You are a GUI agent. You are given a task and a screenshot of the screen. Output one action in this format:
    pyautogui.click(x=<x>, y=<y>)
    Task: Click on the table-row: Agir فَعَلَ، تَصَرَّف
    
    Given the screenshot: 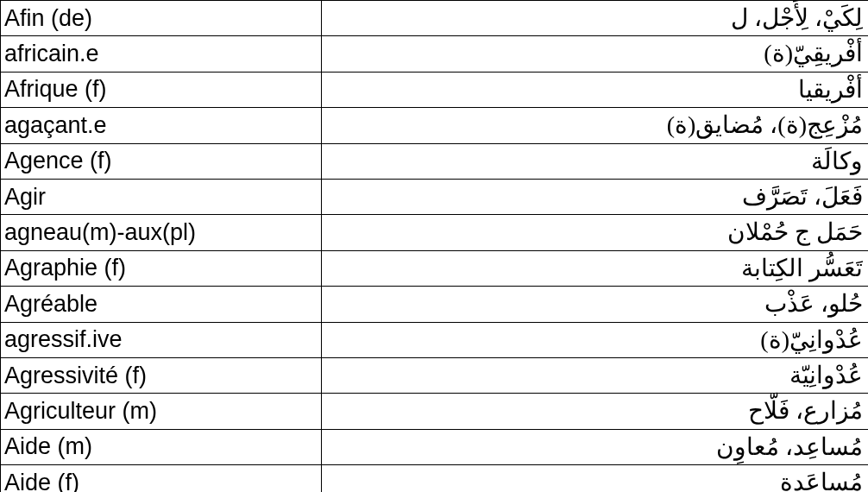 What is the action you would take?
    pyautogui.click(x=435, y=197)
    